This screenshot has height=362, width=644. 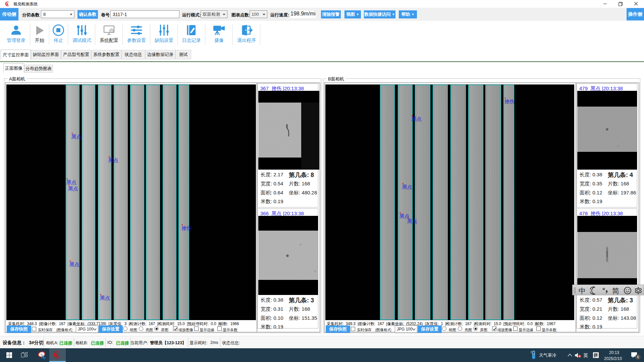 I want to click on radio-原图-A, so click(x=156, y=328).